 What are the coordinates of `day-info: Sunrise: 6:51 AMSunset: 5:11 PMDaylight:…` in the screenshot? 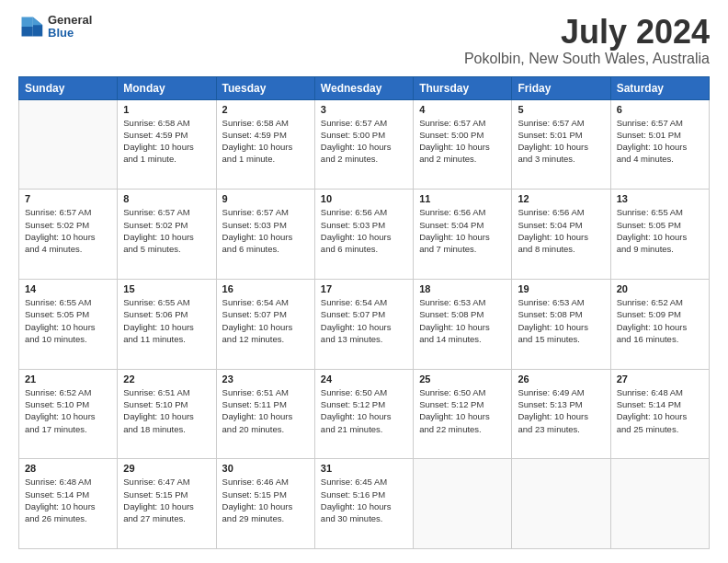 It's located at (266, 410).